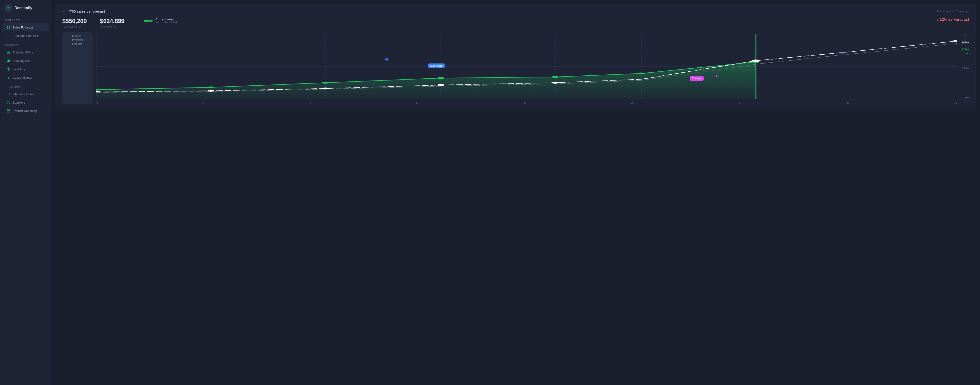 The image size is (980, 385). What do you see at coordinates (964, 36) in the screenshot?
I see `y-label-1m: $1m` at bounding box center [964, 36].